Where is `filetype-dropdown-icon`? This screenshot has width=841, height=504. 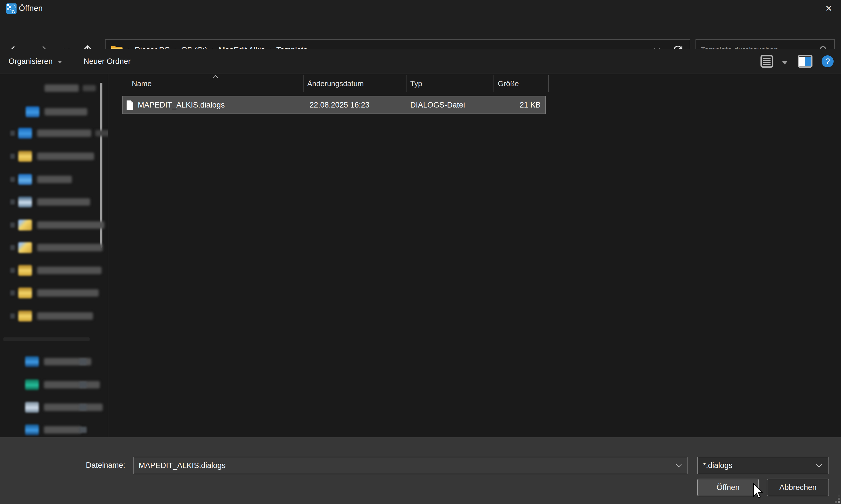 filetype-dropdown-icon is located at coordinates (819, 465).